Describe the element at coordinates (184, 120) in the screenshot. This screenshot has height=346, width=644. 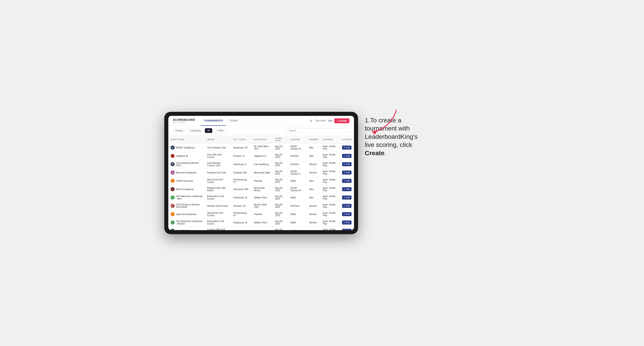
I see `app-logo: SCOREBOARD` at that location.